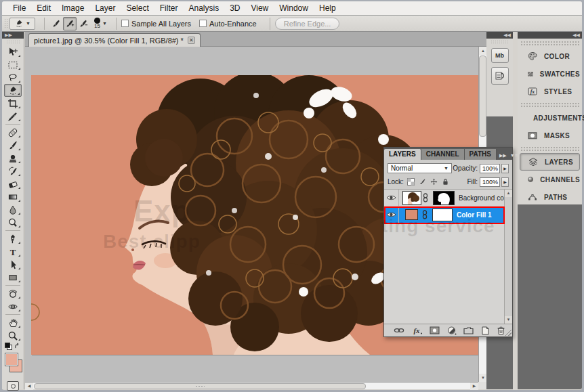 The height and width of the screenshot is (392, 584). I want to click on dock-button-swatches: SWATCHES, so click(550, 74).